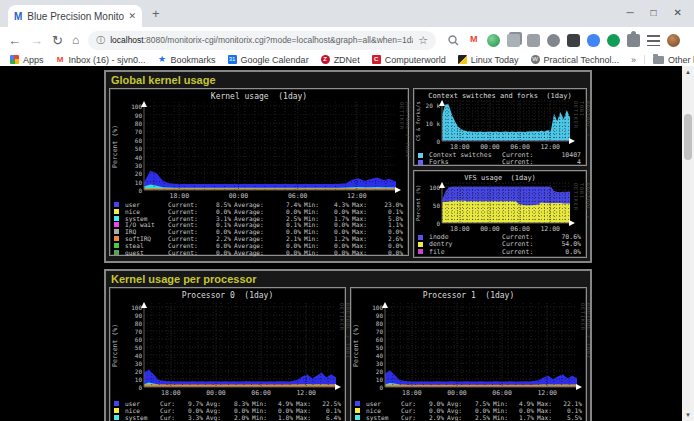 This screenshot has width=694, height=421. What do you see at coordinates (279, 40) in the screenshot?
I see `url-path: :8080/monitorix-cgi/monitorix.cgi?mode=l…` at bounding box center [279, 40].